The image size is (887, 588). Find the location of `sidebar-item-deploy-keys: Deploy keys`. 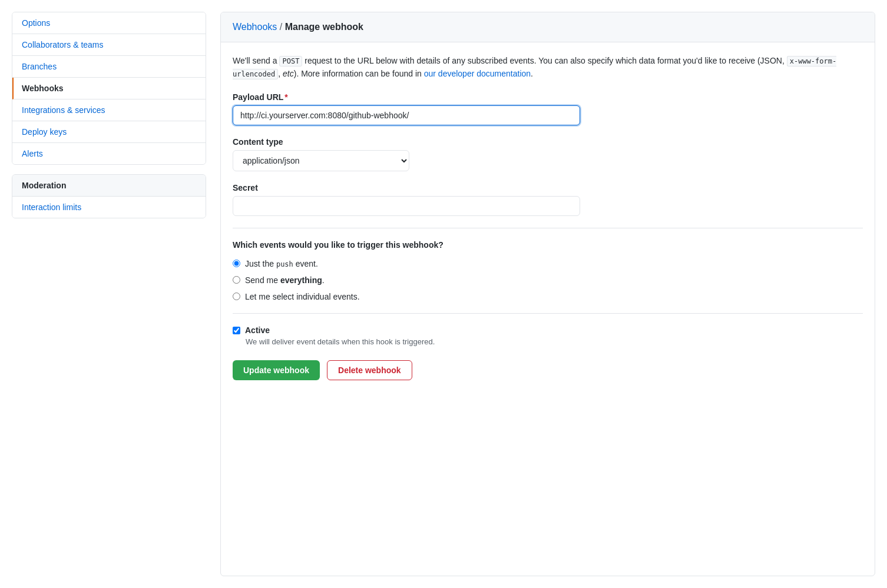

sidebar-item-deploy-keys: Deploy keys is located at coordinates (109, 132).